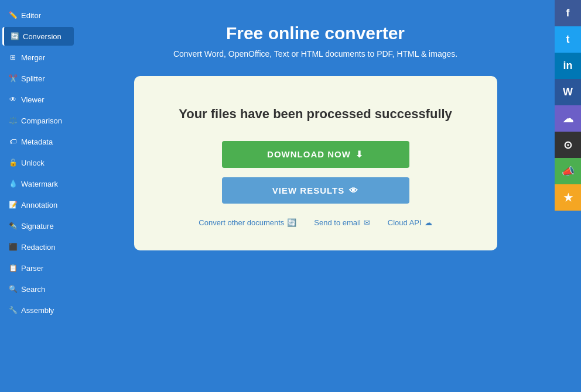  Describe the element at coordinates (308, 191) in the screenshot. I see `view-results-label: VIEW RESULTS` at that location.